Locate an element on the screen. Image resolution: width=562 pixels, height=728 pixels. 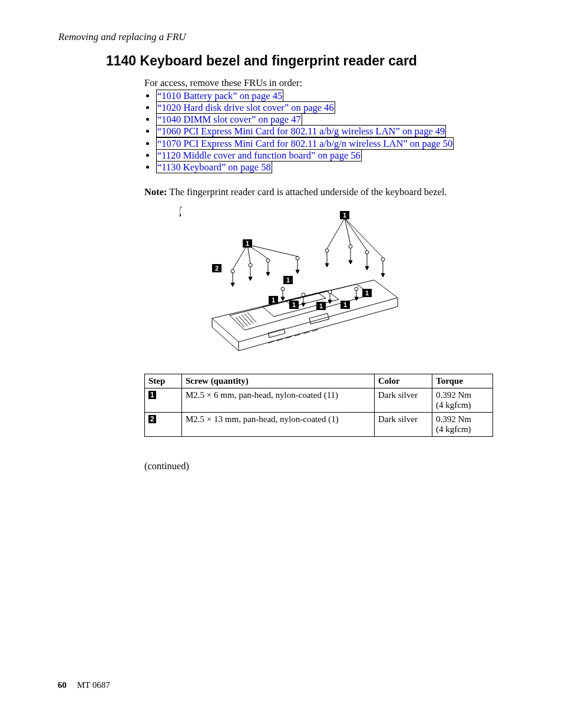
list-item: “1130 Keyboard” on page 58 is located at coordinates (325, 167).